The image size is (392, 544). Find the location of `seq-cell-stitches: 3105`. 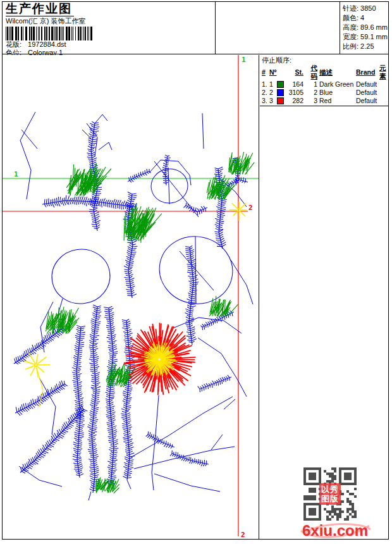

seq-cell-stitches: 3105 is located at coordinates (296, 92).